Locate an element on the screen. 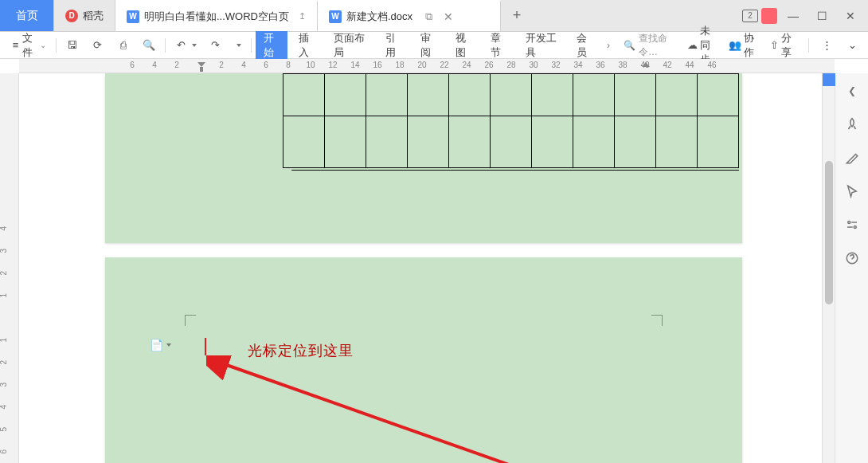 The image size is (868, 463). hamburger-icon: ≡ is located at coordinates (16, 45).